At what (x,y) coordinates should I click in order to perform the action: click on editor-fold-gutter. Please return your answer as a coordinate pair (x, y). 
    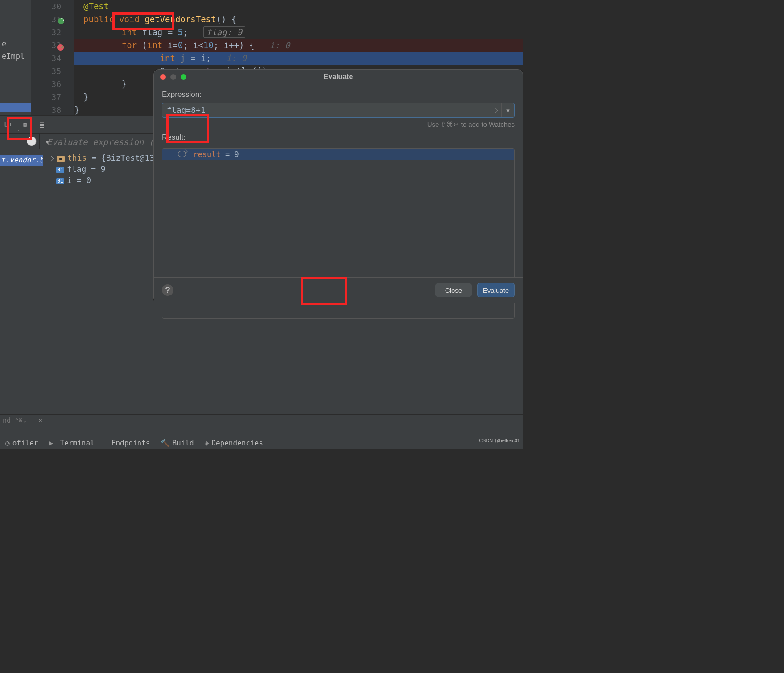
    Looking at the image, I should click on (72, 58).